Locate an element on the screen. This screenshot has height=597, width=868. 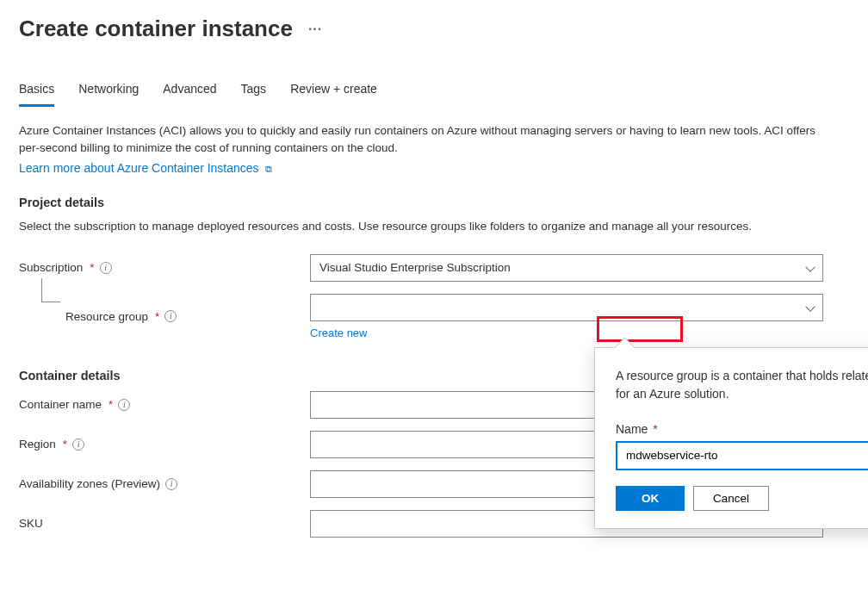
create-new-link: Create new is located at coordinates (338, 333).